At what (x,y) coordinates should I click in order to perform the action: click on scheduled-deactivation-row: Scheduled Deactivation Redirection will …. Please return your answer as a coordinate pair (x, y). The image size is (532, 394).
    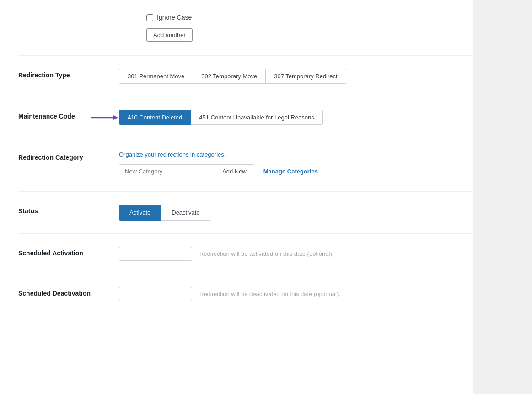
    Looking at the image, I should click on (266, 294).